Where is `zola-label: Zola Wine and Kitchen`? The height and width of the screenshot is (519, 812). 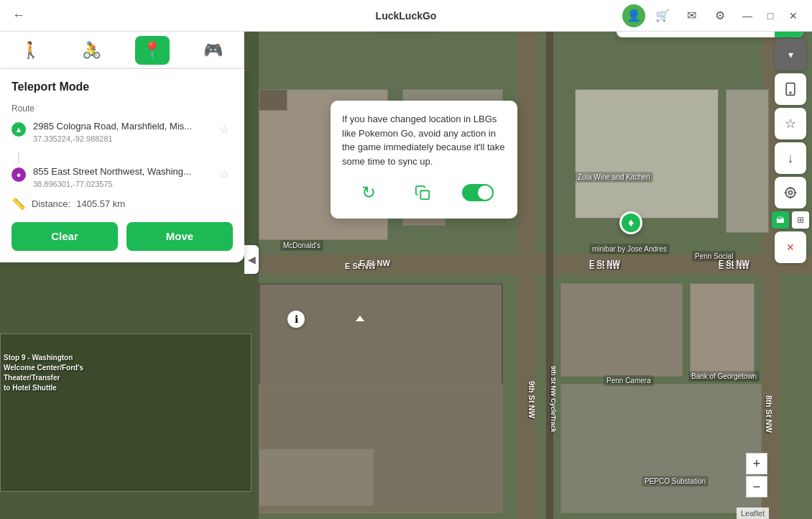
zola-label: Zola Wine and Kitchen is located at coordinates (614, 177).